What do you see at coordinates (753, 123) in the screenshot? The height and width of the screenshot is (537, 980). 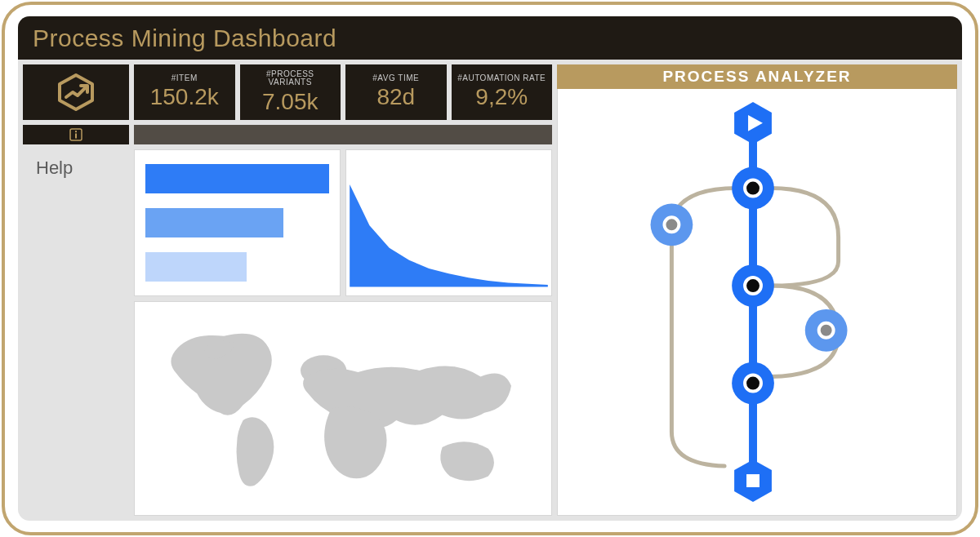 I see `start-node-icon` at bounding box center [753, 123].